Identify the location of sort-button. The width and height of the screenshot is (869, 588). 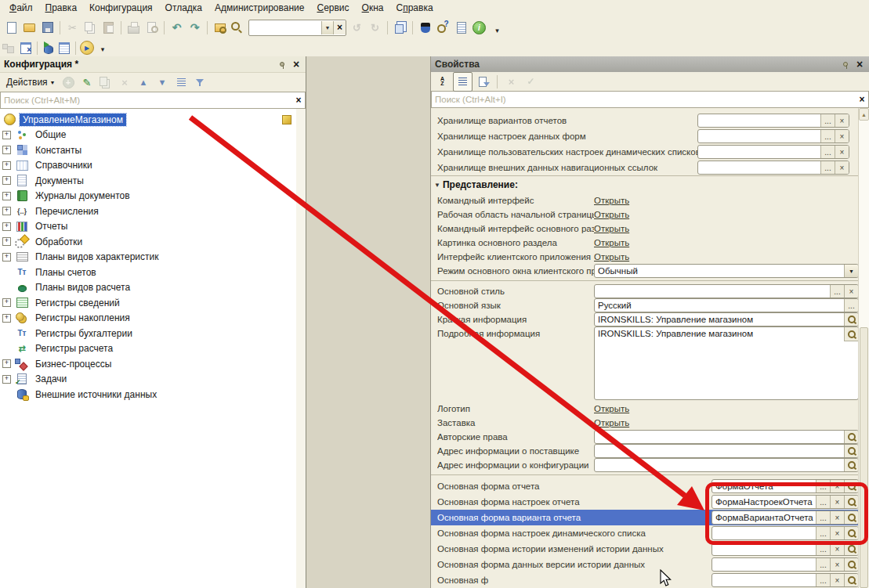
(182, 83).